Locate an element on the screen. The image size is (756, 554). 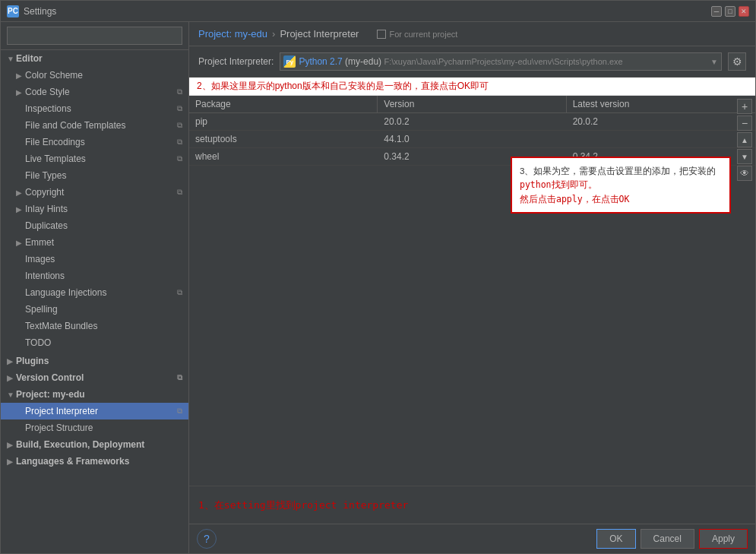
apply-button: Apply is located at coordinates (723, 539).